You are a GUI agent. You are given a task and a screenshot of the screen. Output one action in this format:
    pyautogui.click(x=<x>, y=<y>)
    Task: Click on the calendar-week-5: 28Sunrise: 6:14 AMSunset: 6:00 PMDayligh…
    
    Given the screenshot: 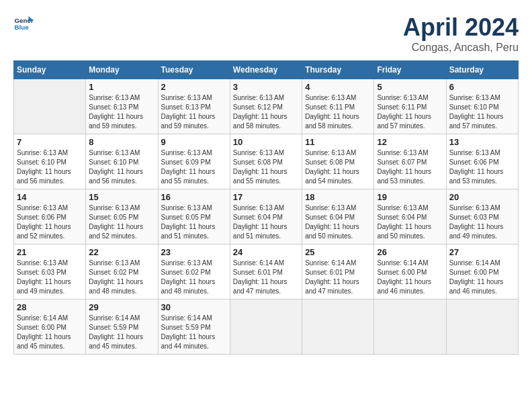 What is the action you would take?
    pyautogui.click(x=266, y=327)
    